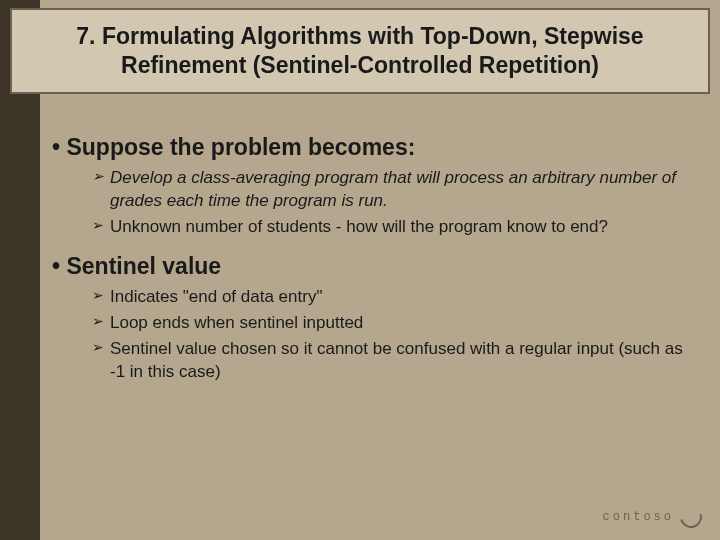 The height and width of the screenshot is (540, 720). I want to click on logo-swirl-icon, so click(691, 517).